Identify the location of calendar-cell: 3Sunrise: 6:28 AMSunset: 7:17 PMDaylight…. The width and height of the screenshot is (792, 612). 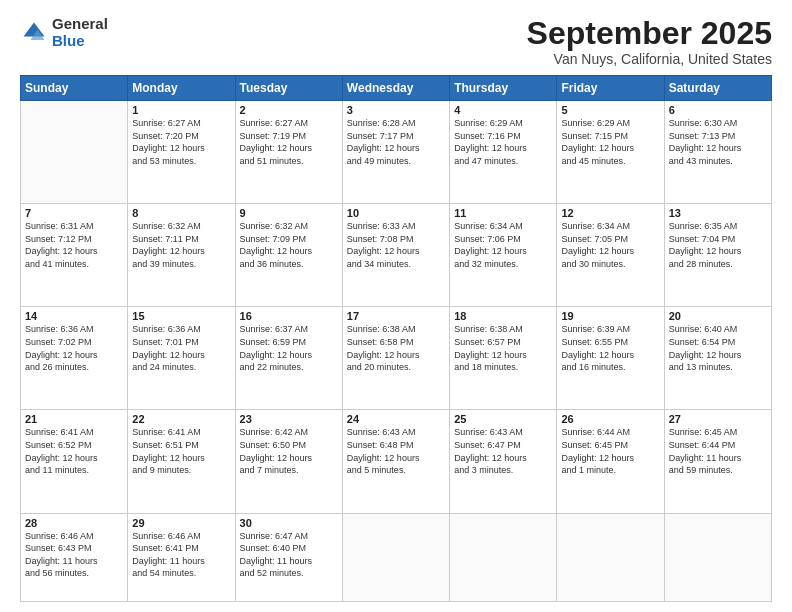
(396, 152).